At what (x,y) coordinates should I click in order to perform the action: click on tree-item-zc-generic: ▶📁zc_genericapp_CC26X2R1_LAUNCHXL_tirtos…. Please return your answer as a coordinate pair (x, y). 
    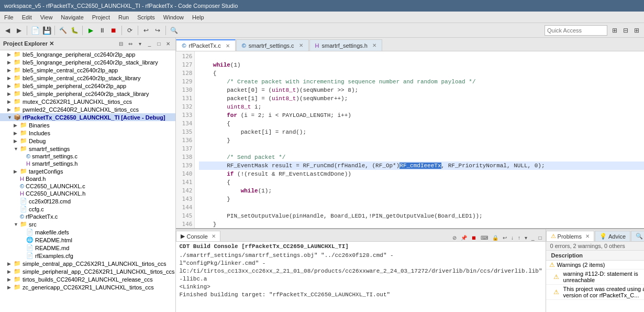
    Looking at the image, I should click on (88, 287).